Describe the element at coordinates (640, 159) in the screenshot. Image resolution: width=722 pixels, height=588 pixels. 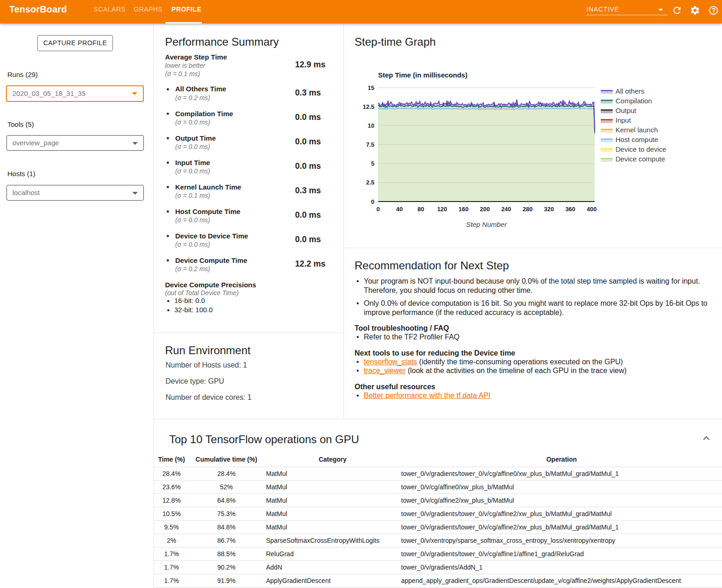
I see `svg-text: Device compute` at that location.